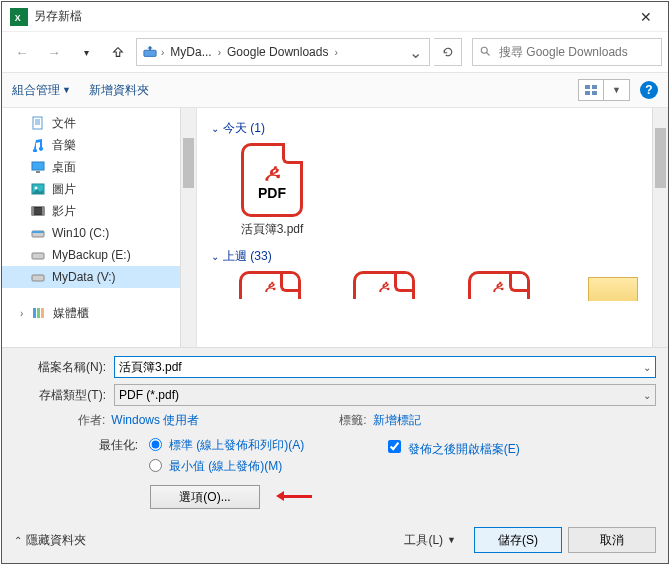  What do you see at coordinates (99, 123) in the screenshot?
I see `tree-item-documents: 文件` at bounding box center [99, 123].